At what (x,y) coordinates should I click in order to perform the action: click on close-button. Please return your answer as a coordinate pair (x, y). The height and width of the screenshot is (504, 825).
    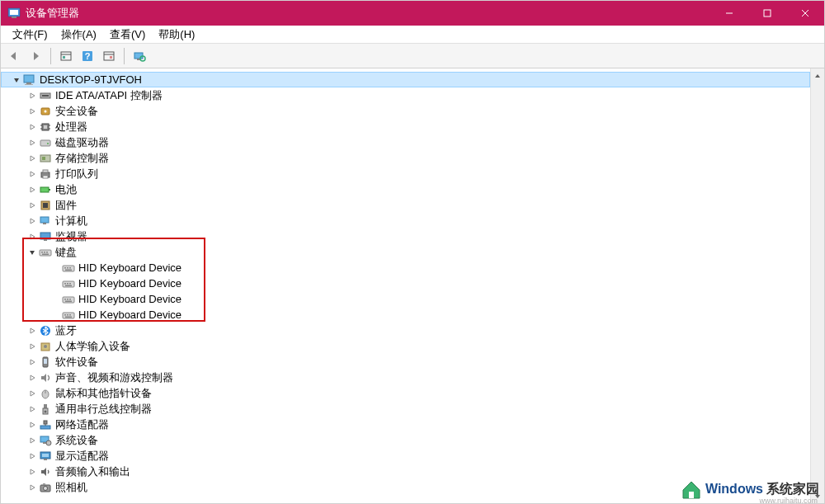
    Looking at the image, I should click on (805, 13).